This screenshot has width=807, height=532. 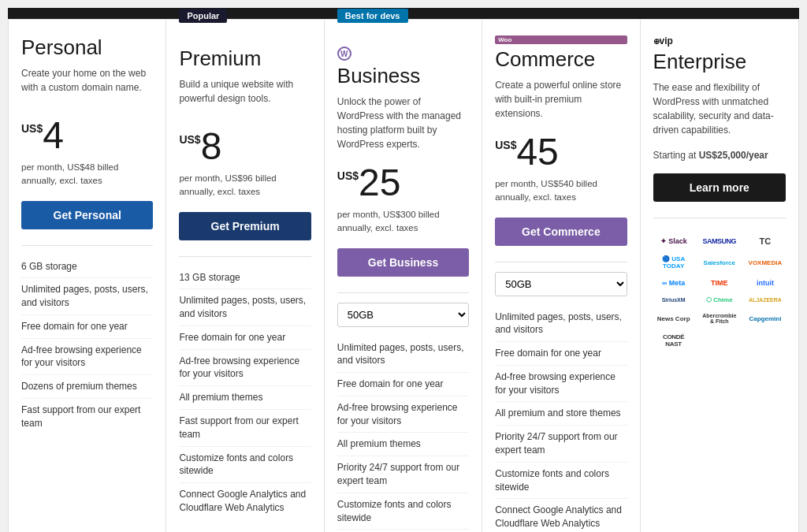 What do you see at coordinates (404, 315) in the screenshot?
I see `business-storage-select: 50GB 100GB 200GB` at bounding box center [404, 315].